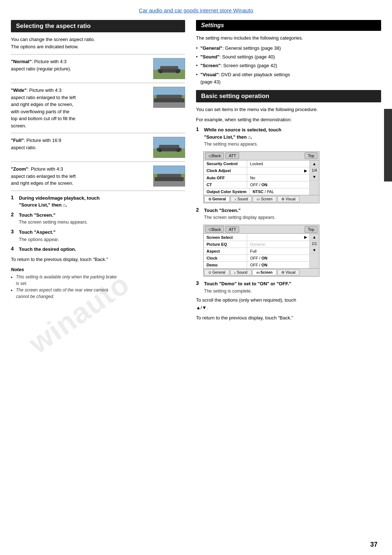 The width and height of the screenshot is (392, 555). What do you see at coordinates (311, 156) in the screenshot?
I see `top-button-1: Top` at bounding box center [311, 156].